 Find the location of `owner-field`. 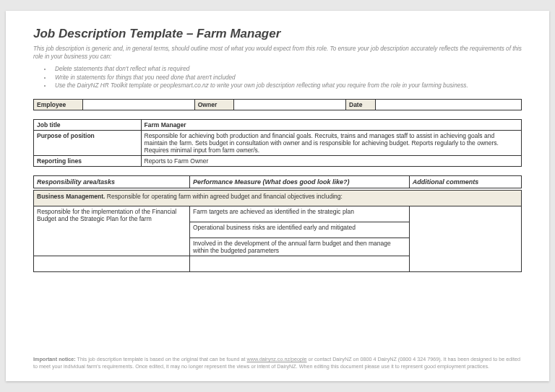

owner-field is located at coordinates (289, 104).